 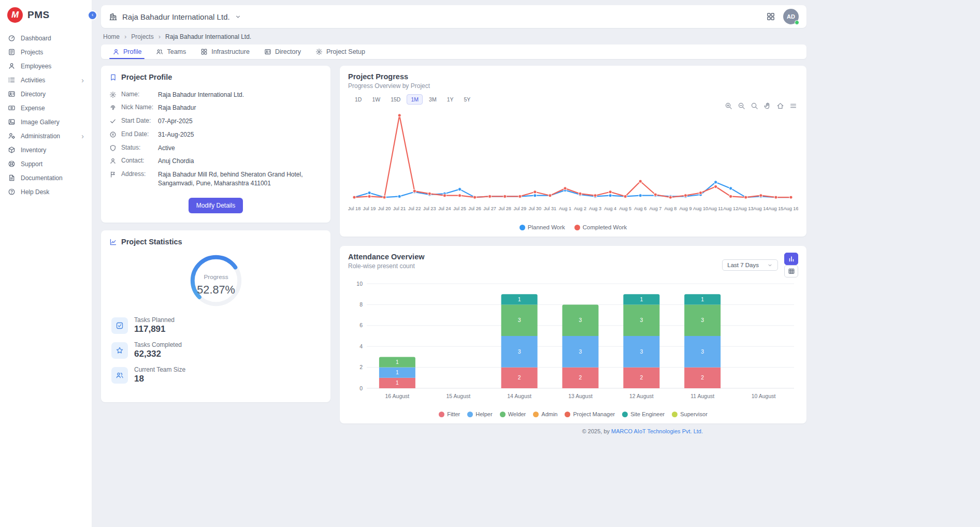 What do you see at coordinates (346, 52) in the screenshot?
I see `tab-label: Project Setup` at bounding box center [346, 52].